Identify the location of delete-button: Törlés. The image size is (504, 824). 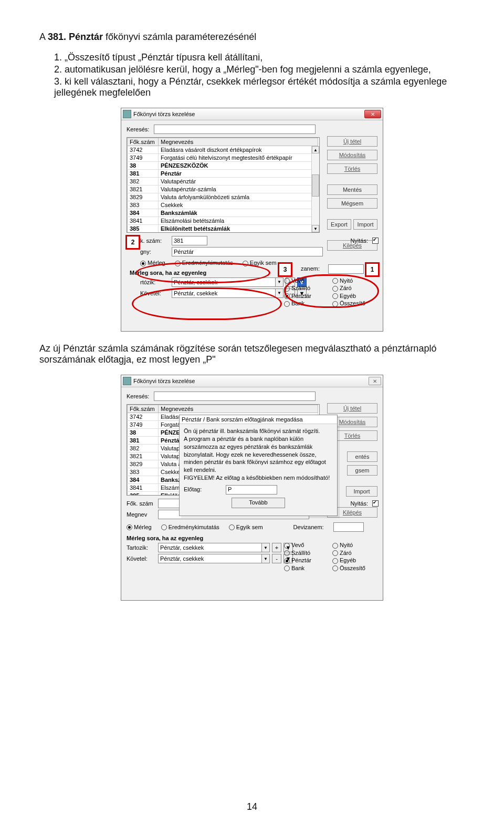
(352, 169).